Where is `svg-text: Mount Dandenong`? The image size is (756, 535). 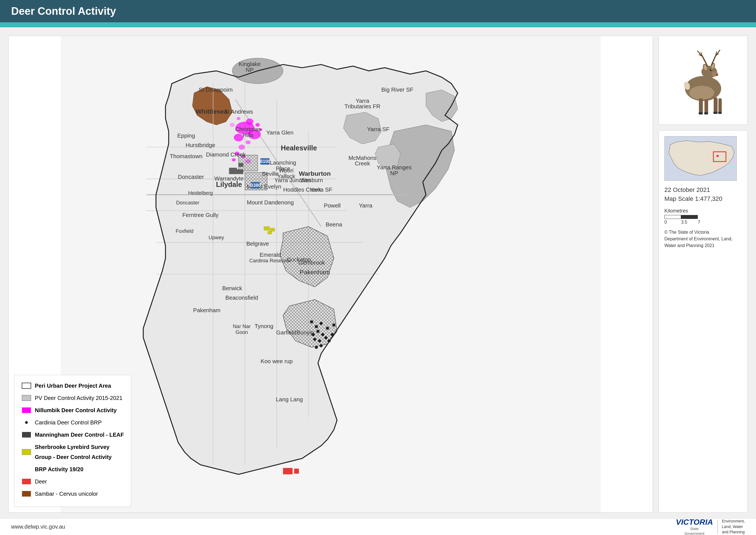
svg-text: Mount Dandenong is located at coordinates (270, 202).